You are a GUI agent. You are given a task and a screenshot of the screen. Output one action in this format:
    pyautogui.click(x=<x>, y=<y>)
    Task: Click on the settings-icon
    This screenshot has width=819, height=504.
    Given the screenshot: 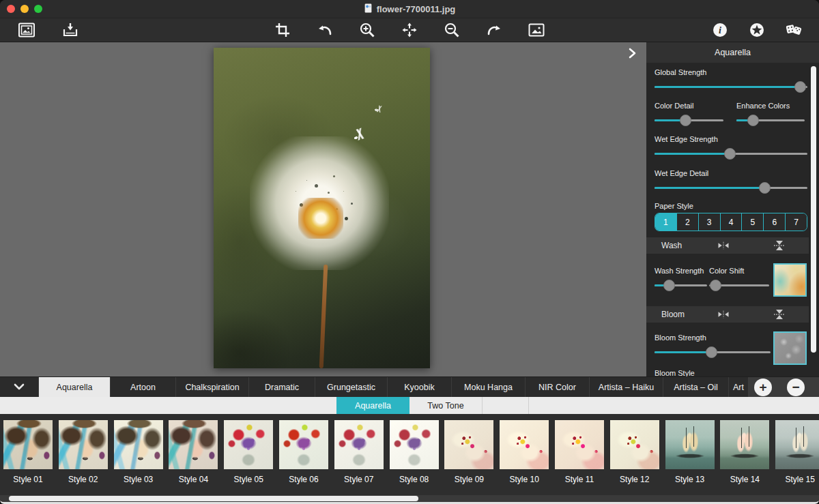 What is the action you would take?
    pyautogui.click(x=757, y=30)
    